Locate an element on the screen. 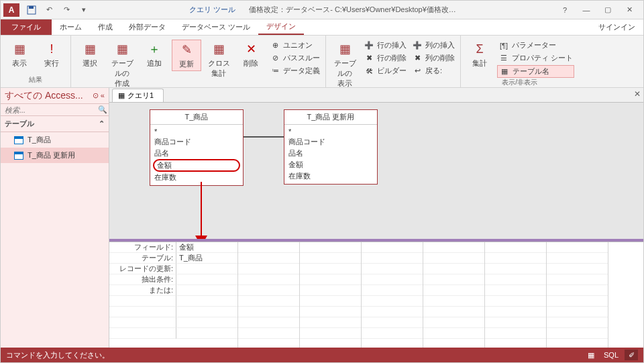 This screenshot has width=644, height=363. datadef-icon: ≔ is located at coordinates (275, 71).